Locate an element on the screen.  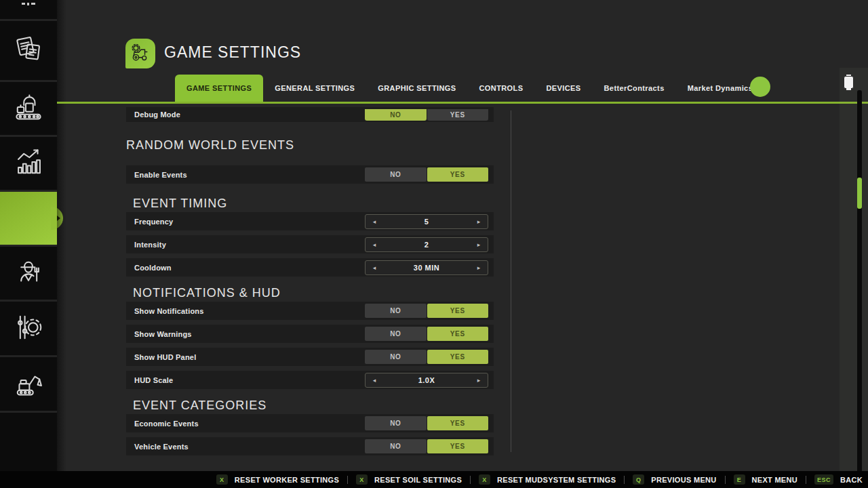
sidebar-item-mod-settings is located at coordinates (28, 328).